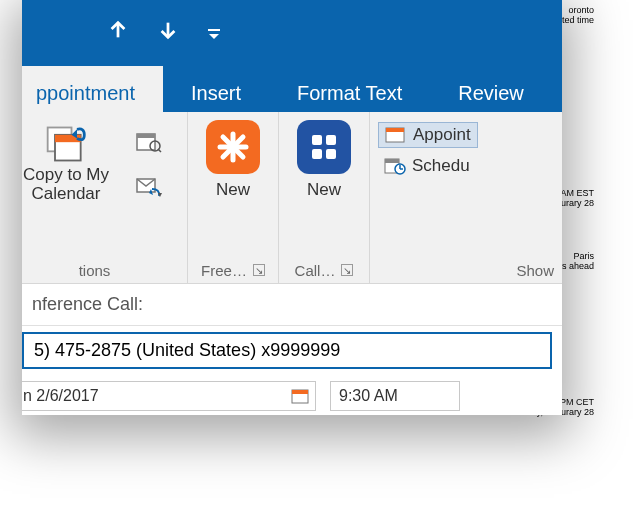  What do you see at coordinates (233, 159) in the screenshot?
I see `new-conference-button: New` at bounding box center [233, 159].